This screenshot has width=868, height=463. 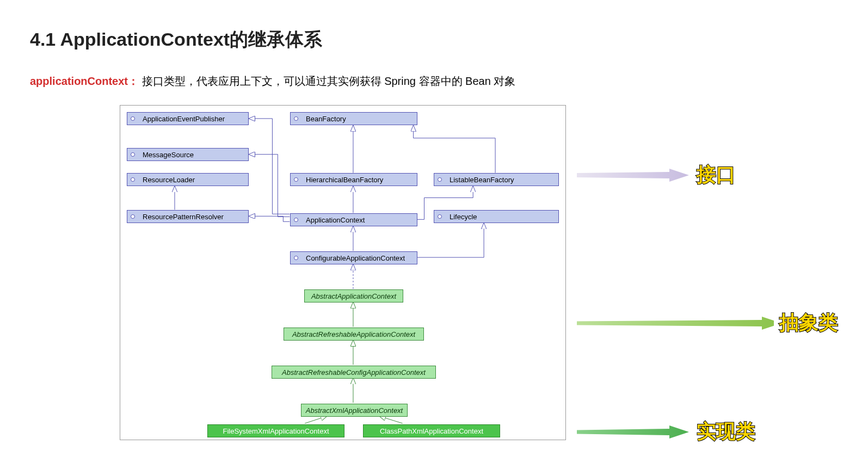 What do you see at coordinates (188, 155) in the screenshot?
I see `node-message-source: MessageSource` at bounding box center [188, 155].